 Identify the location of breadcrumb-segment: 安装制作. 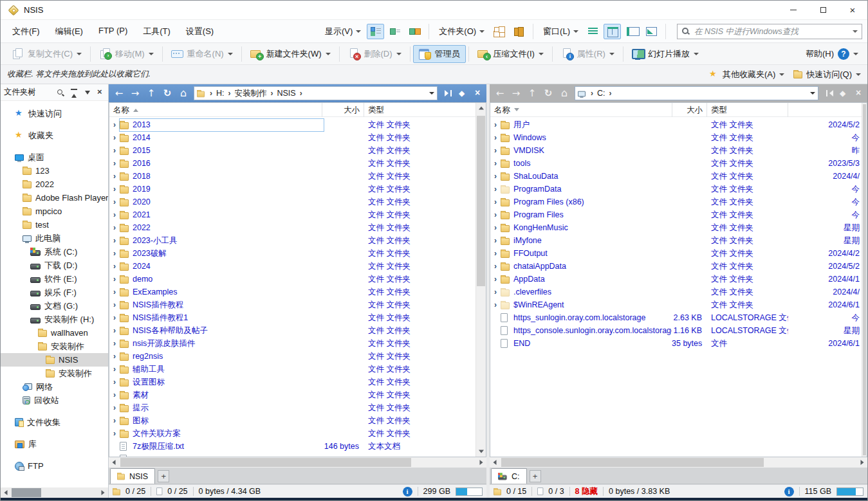
(251, 94).